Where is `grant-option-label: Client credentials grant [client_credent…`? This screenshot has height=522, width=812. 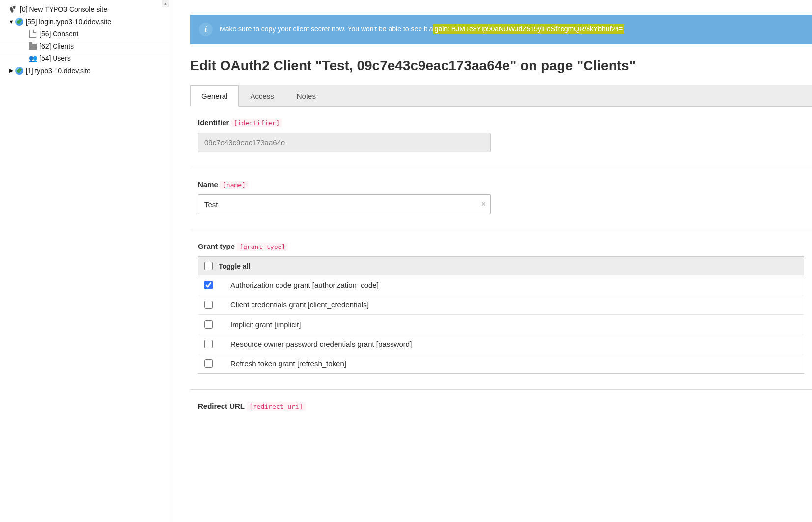 grant-option-label: Client credentials grant [client_credent… is located at coordinates (300, 304).